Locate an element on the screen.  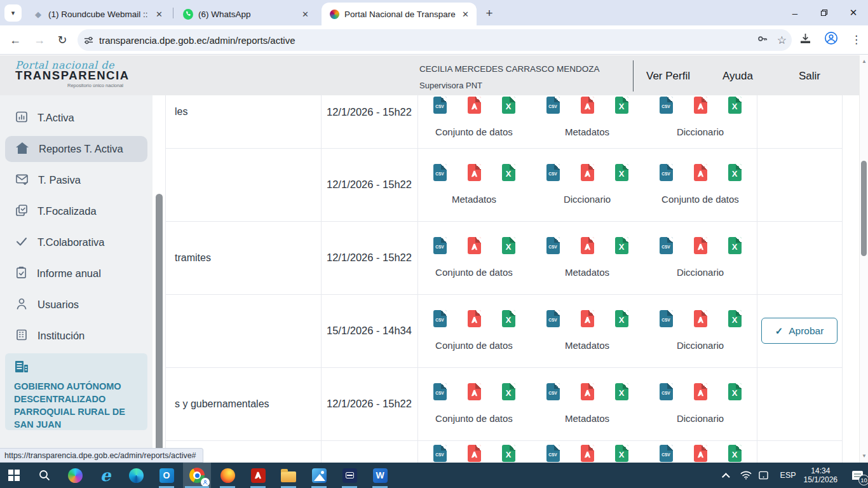
scroll-up-icon: ▲ is located at coordinates (864, 61).